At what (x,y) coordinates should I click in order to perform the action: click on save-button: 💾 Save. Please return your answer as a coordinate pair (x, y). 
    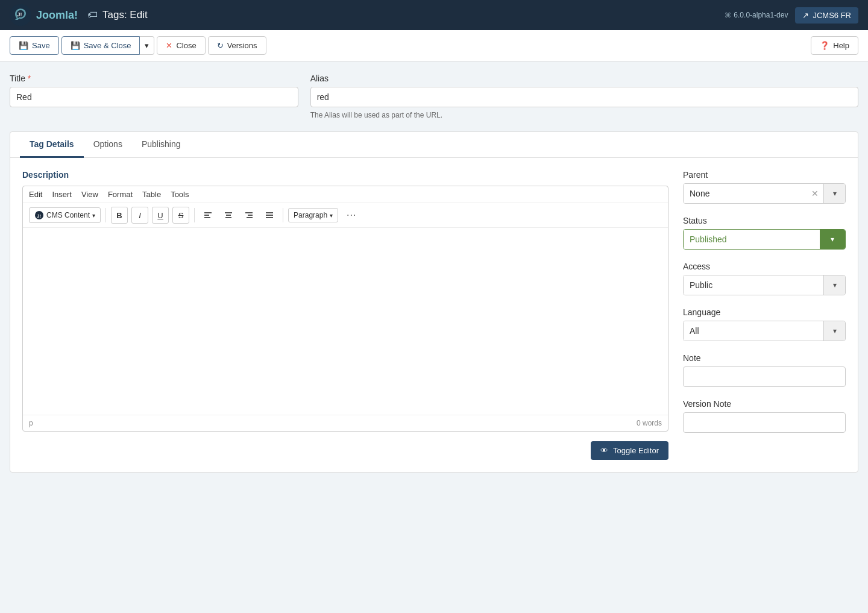
    Looking at the image, I should click on (34, 46).